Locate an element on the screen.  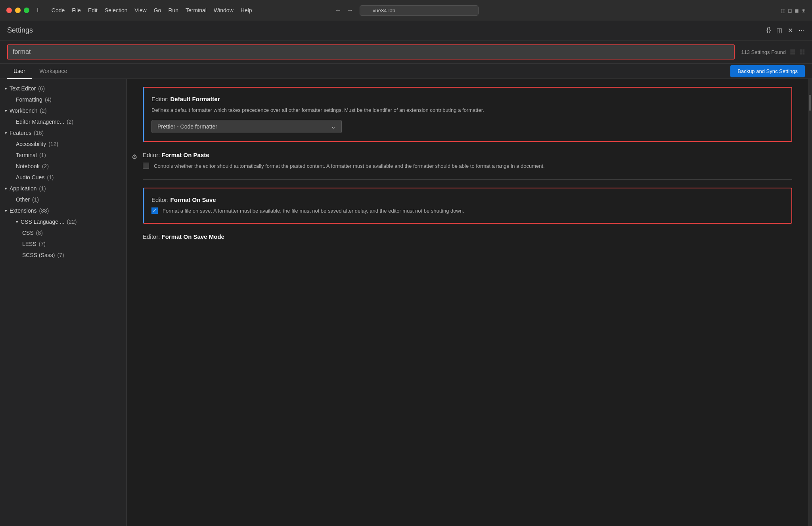
sidebar-item-features: ▾ Features (16) is located at coordinates (63, 133).